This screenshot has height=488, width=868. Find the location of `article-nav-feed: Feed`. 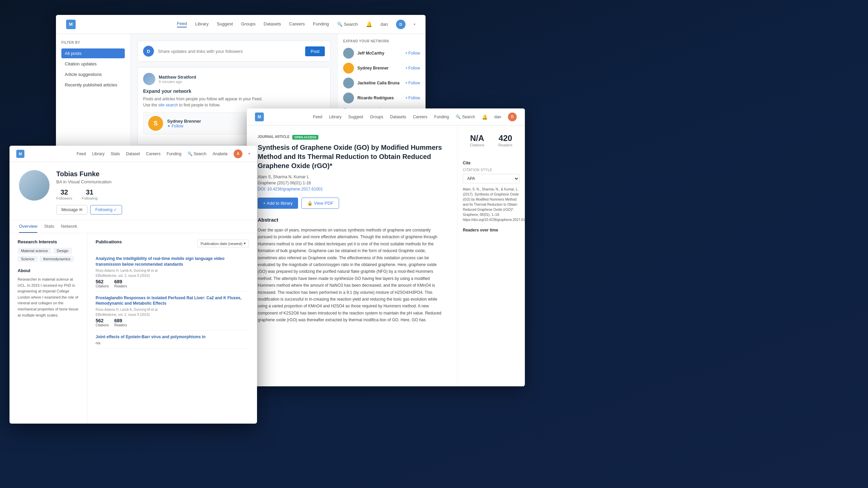

article-nav-feed: Feed is located at coordinates (317, 117).